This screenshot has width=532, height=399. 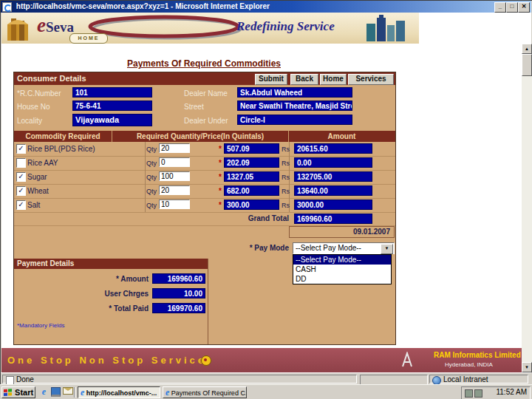 I want to click on mail-icon, so click(x=68, y=392).